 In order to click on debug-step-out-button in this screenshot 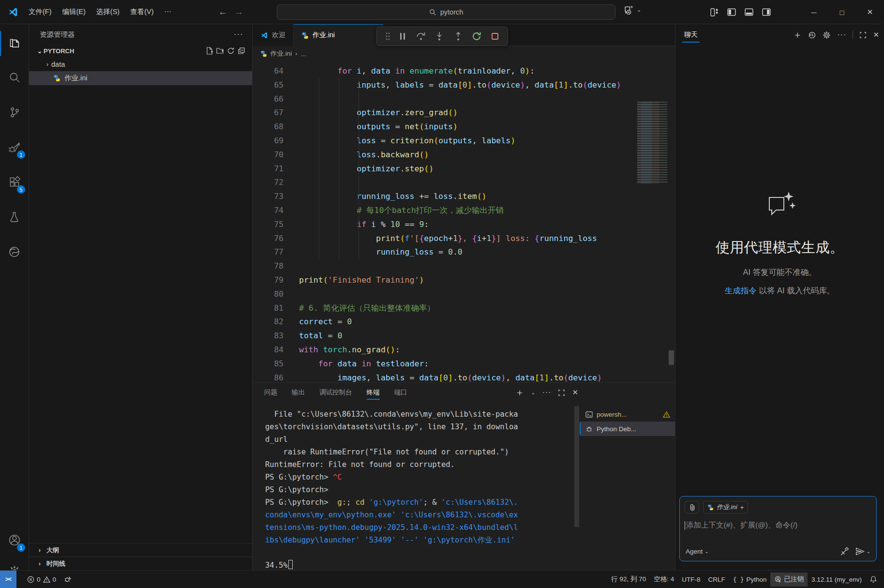, I will do `click(458, 36)`.